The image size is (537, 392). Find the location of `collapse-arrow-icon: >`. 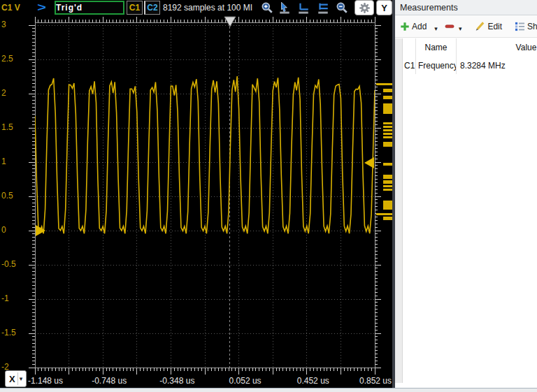

collapse-arrow-icon: > is located at coordinates (42, 8).